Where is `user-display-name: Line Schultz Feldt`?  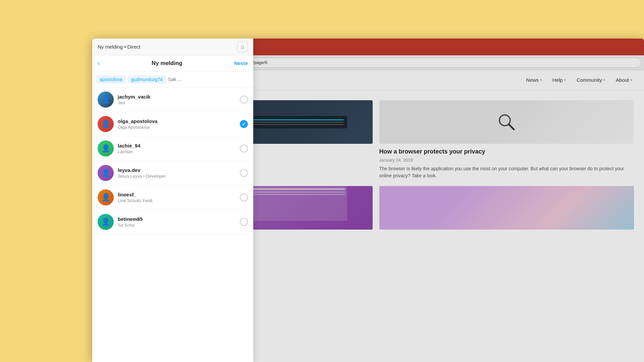
user-display-name: Line Schultz Feldt is located at coordinates (177, 200).